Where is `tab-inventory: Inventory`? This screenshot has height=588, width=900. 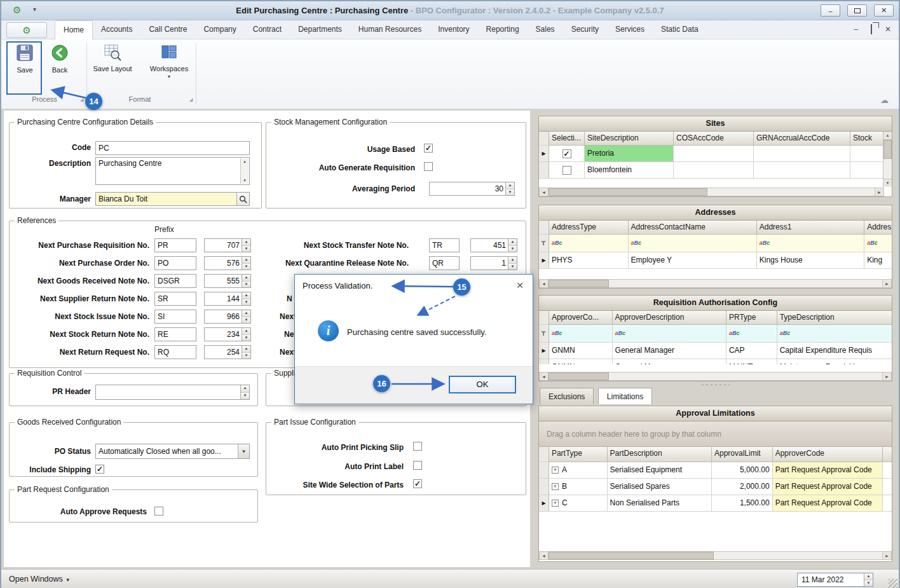 tab-inventory: Inventory is located at coordinates (454, 30).